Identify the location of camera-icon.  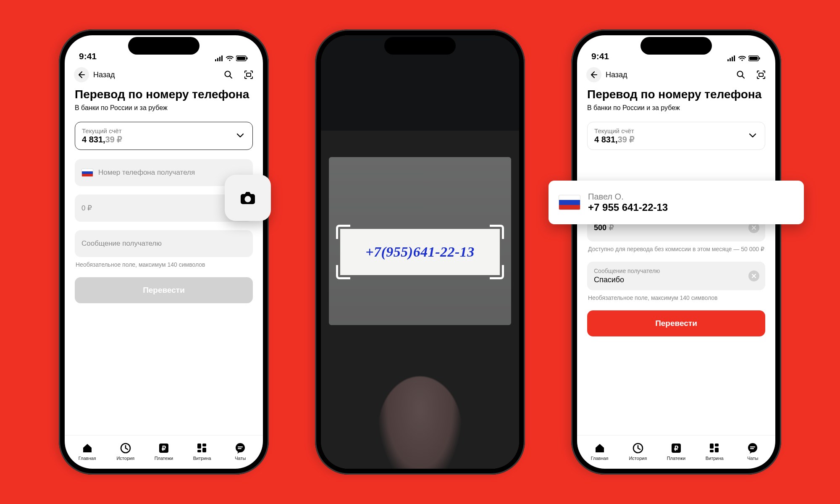
(248, 198).